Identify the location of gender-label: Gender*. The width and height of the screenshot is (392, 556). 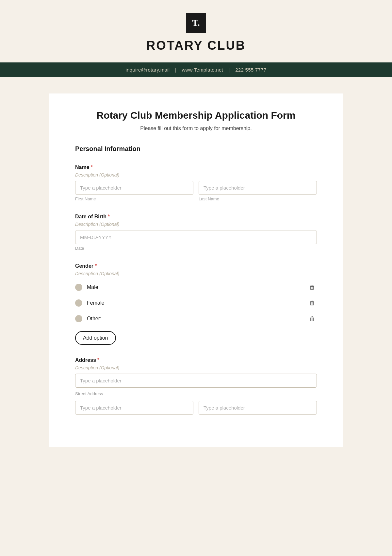
(196, 266).